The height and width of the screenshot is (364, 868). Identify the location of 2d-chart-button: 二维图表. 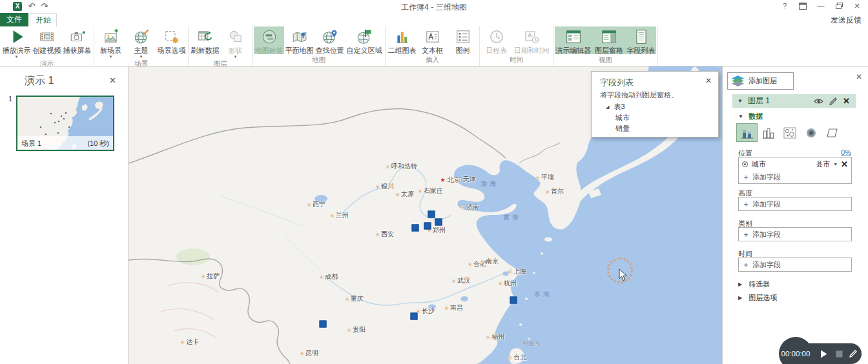
(402, 40).